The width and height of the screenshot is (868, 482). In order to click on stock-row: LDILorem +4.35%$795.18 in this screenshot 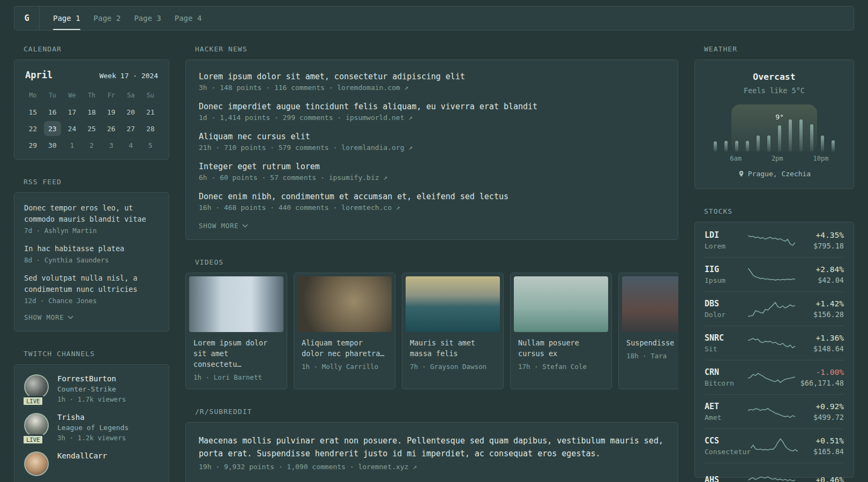, I will do `click(774, 240)`.